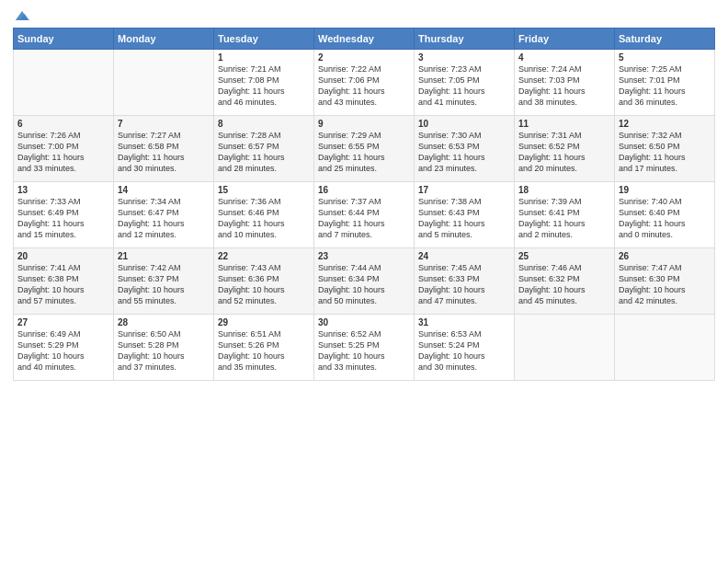  Describe the element at coordinates (264, 86) in the screenshot. I see `day-info: Sunrise: 7:21 AMSunset: 7:08 PMDaylight:…` at that location.